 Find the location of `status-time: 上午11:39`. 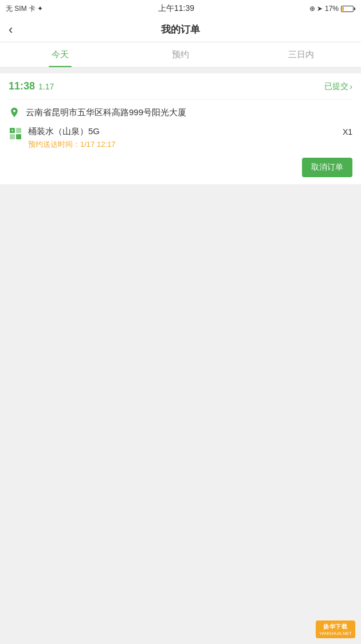

status-time: 上午11:39 is located at coordinates (176, 9).